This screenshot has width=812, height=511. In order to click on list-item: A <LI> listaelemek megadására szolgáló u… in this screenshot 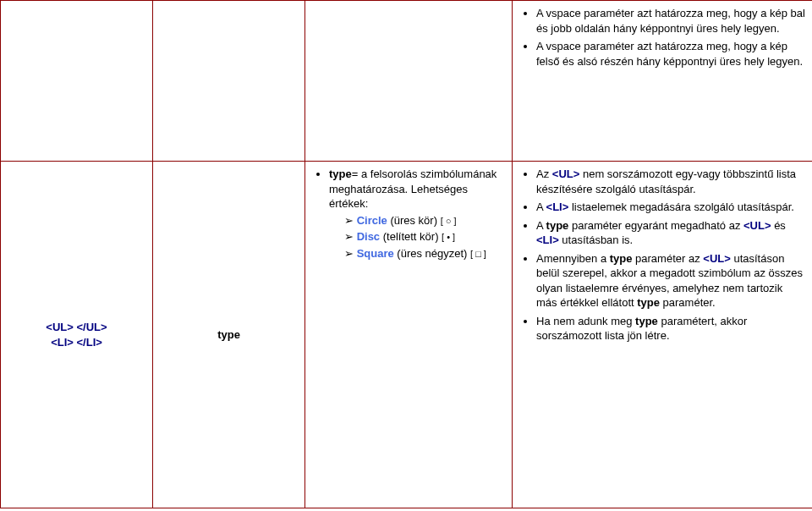, I will do `click(671, 207)`.